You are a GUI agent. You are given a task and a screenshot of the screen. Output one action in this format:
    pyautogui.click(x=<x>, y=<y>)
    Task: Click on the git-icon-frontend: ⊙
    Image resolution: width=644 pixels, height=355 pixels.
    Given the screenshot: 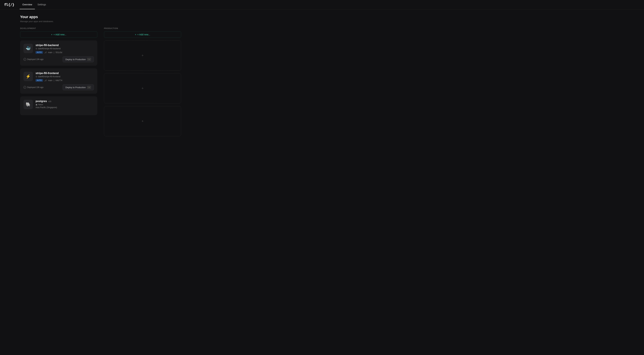 What is the action you would take?
    pyautogui.click(x=36, y=76)
    